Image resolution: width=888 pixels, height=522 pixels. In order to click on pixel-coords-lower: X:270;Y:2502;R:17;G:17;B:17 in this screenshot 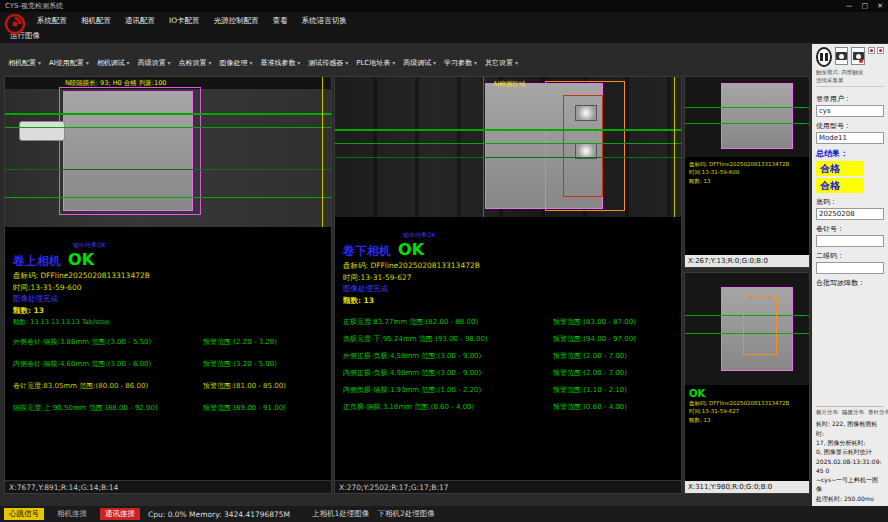, I will do `click(508, 486)`.